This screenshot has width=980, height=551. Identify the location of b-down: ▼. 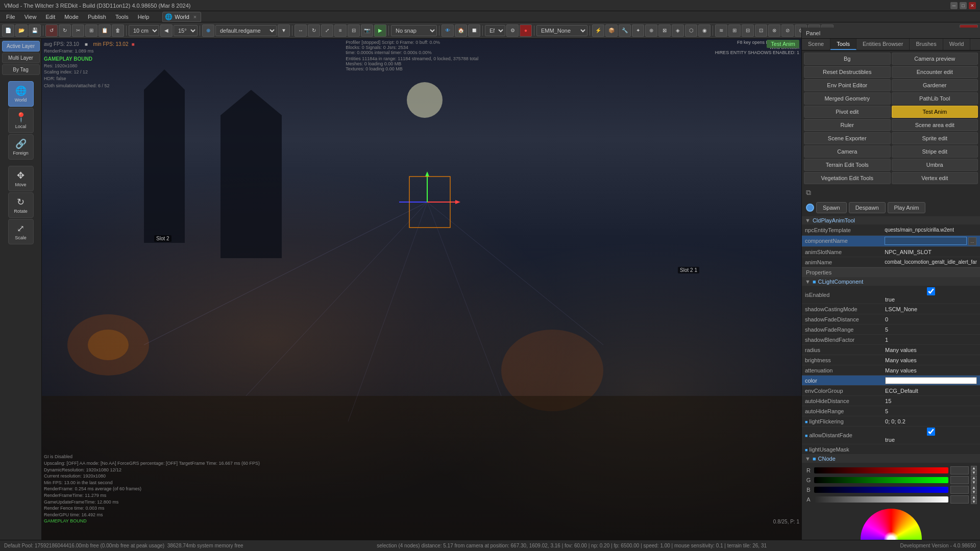
(974, 492).